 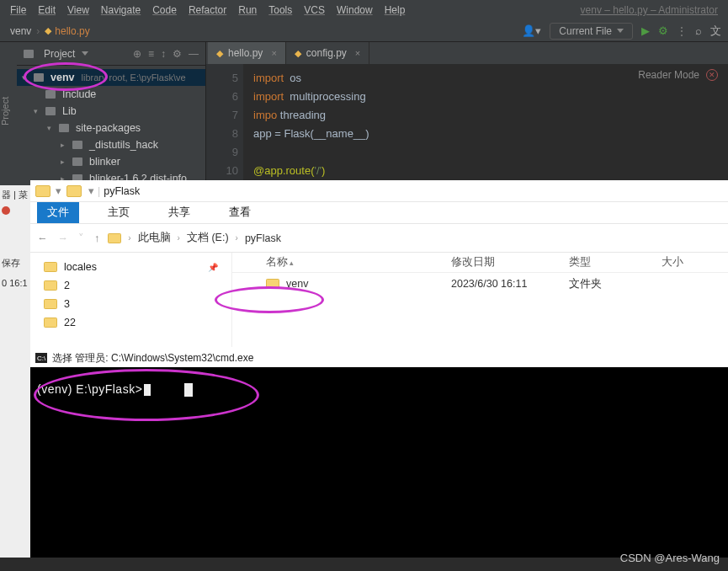 What do you see at coordinates (699, 30) in the screenshot?
I see `search-icon: ⌕` at bounding box center [699, 30].